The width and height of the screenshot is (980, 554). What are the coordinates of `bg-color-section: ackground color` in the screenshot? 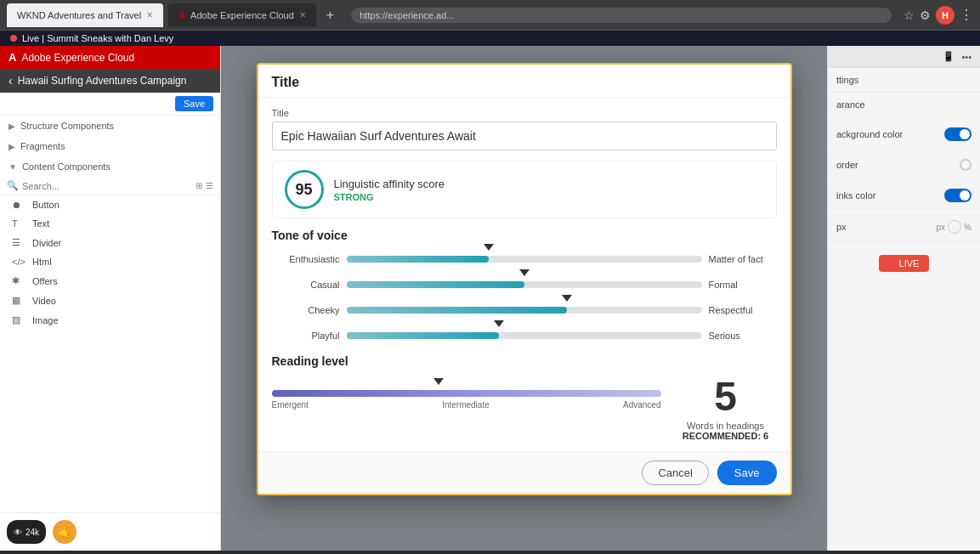 It's located at (904, 133).